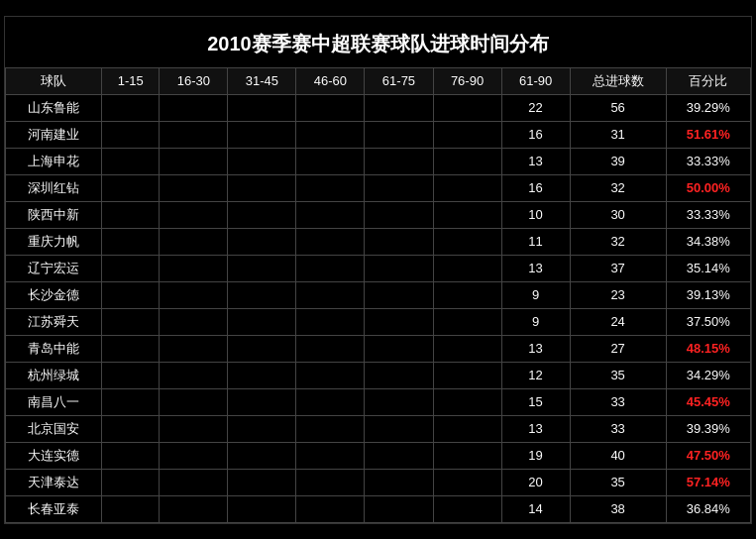  I want to click on team-name: 长沙金德, so click(54, 295).